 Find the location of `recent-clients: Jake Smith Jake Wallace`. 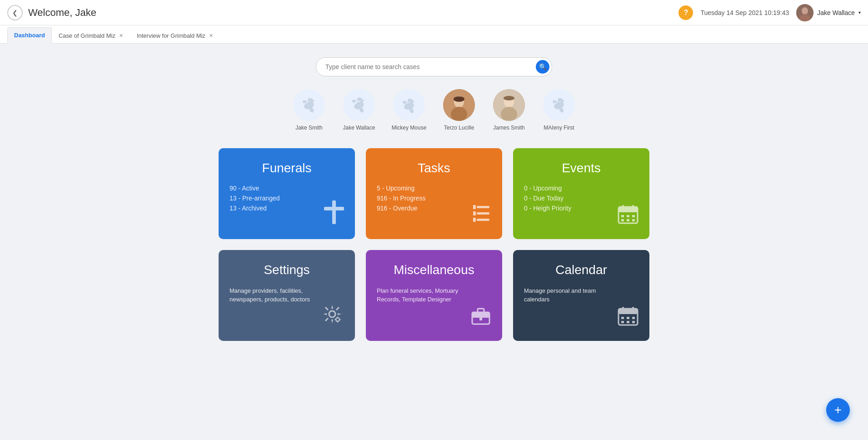

recent-clients: Jake Smith Jake Wallace is located at coordinates (434, 110).